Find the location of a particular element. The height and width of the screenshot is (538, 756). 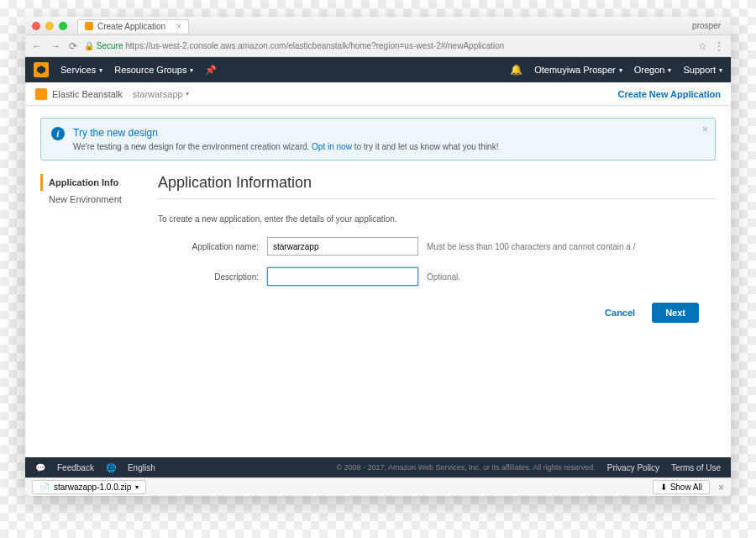

downloads-close-icon: × is located at coordinates (721, 488).